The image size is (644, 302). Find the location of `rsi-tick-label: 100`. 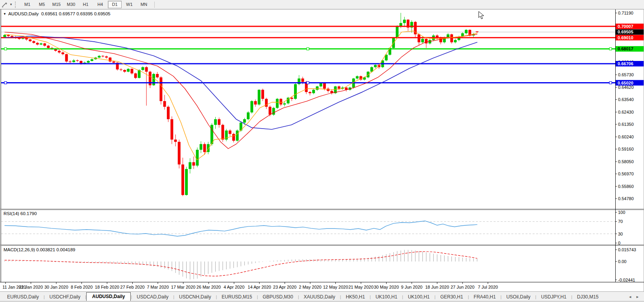

rsi-tick-label: 100 is located at coordinates (622, 212).